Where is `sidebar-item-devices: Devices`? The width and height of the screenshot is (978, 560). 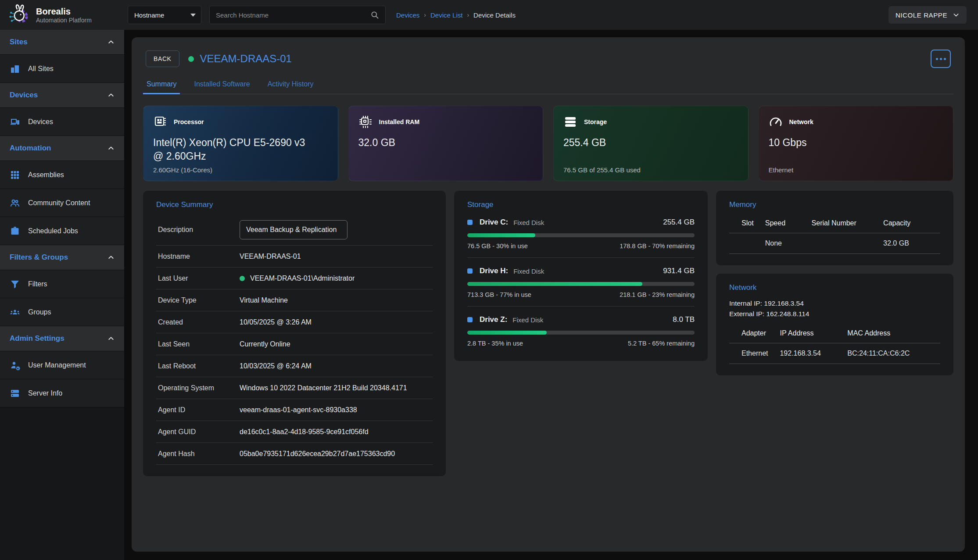
sidebar-item-devices: Devices is located at coordinates (62, 122).